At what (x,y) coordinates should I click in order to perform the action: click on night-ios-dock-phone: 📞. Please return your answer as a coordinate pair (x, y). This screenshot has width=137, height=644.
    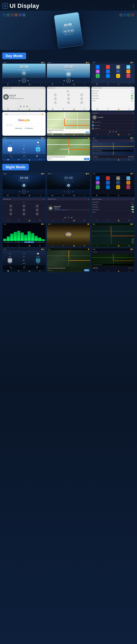
    Looking at the image, I should click on (11, 268).